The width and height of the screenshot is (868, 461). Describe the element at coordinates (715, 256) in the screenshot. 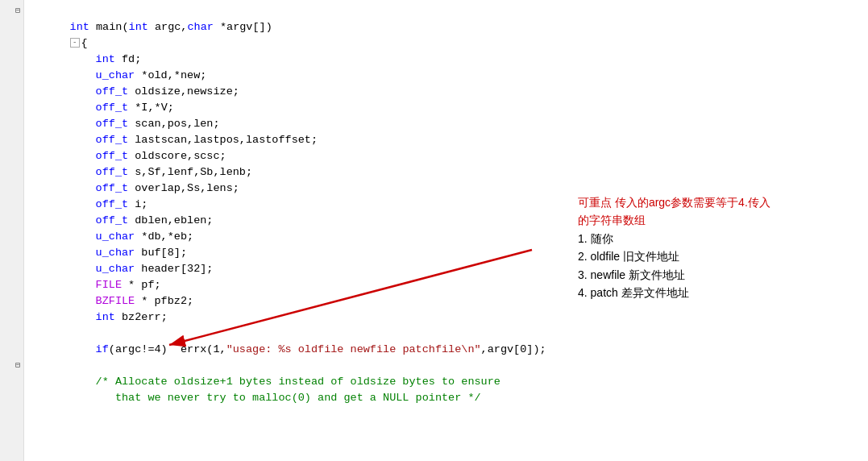

I see `annotation-item2: 2. oldfile 旧文件地址` at that location.